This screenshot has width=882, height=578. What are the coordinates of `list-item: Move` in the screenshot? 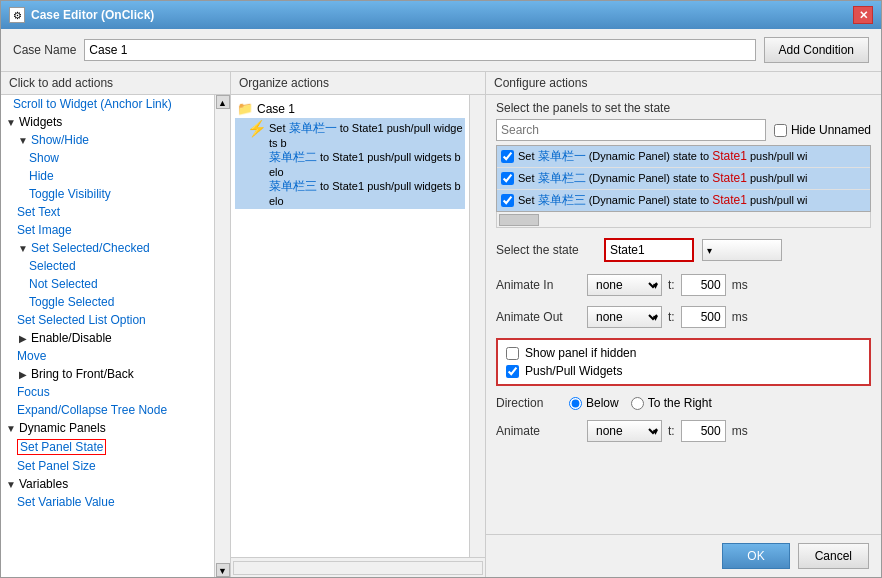 It's located at (108, 356).